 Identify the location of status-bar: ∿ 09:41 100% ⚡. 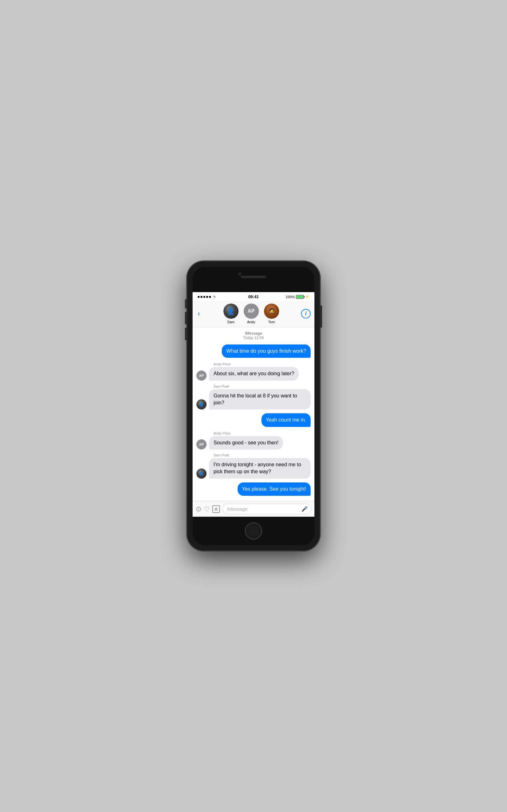
(253, 297).